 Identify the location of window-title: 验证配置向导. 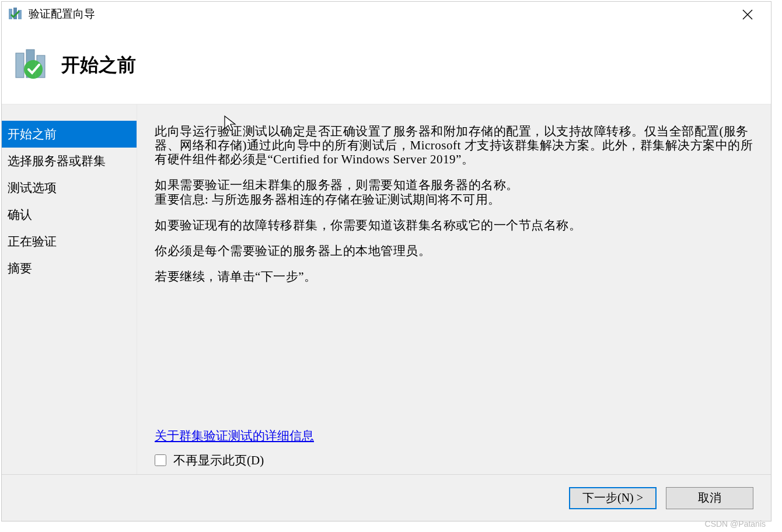
(62, 14).